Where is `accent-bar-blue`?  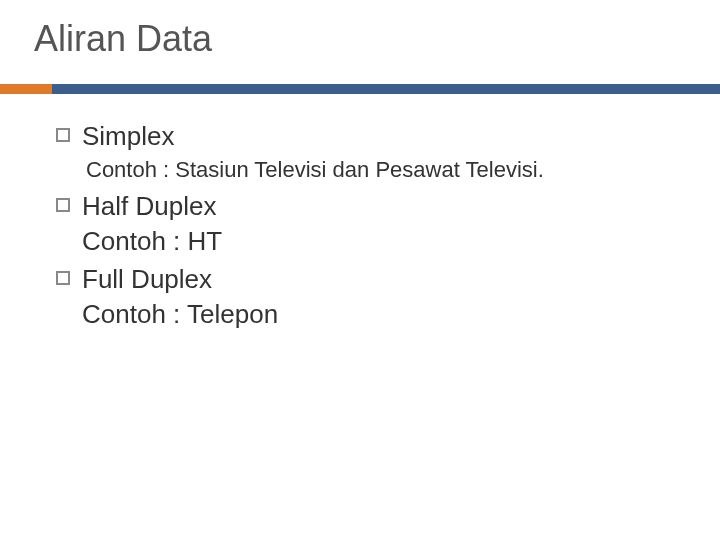
accent-bar-blue is located at coordinates (386, 89).